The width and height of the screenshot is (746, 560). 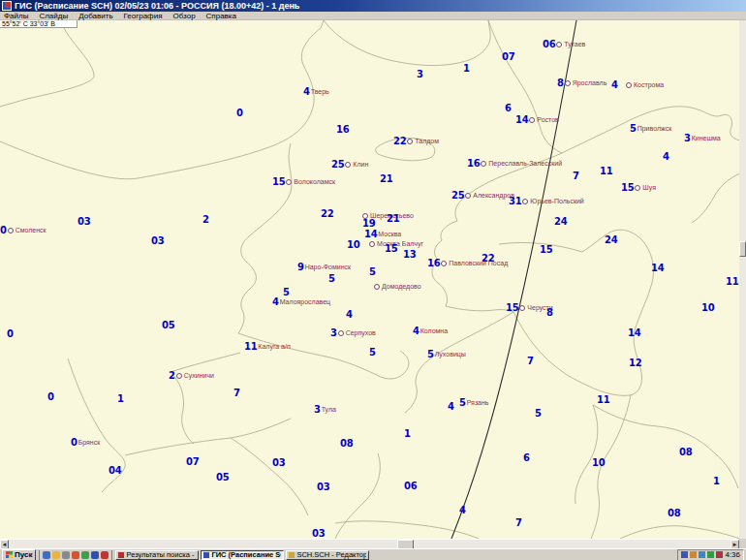 I want to click on city-name: Тула, so click(x=329, y=410).